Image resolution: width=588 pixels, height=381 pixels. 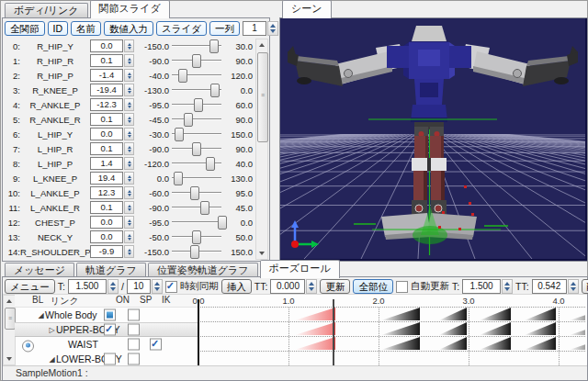 I want to click on joint-value-input: -1.4, so click(x=107, y=75).